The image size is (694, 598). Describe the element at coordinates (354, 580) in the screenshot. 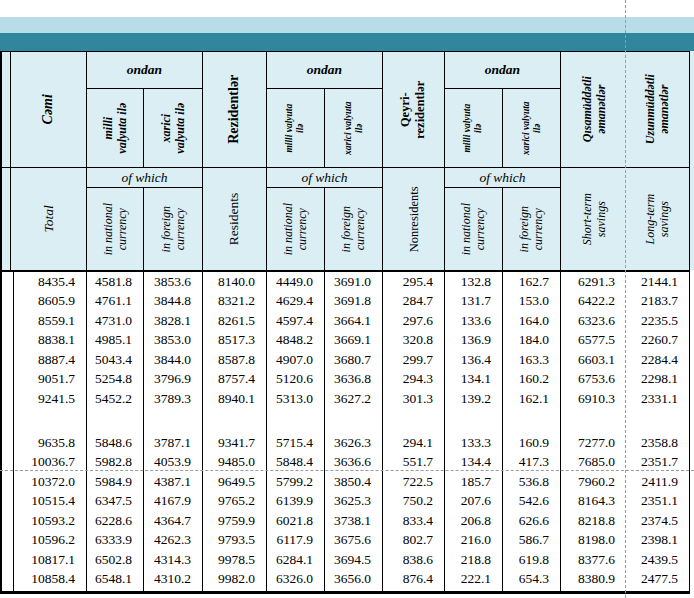

I see `table-cell: 3656.0` at that location.